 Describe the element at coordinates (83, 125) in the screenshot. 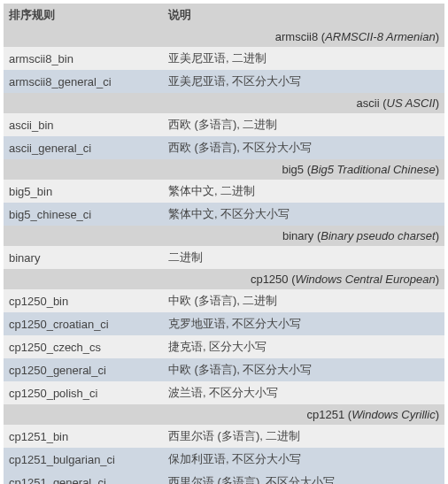

I see `collation-name: ascii_bin` at that location.